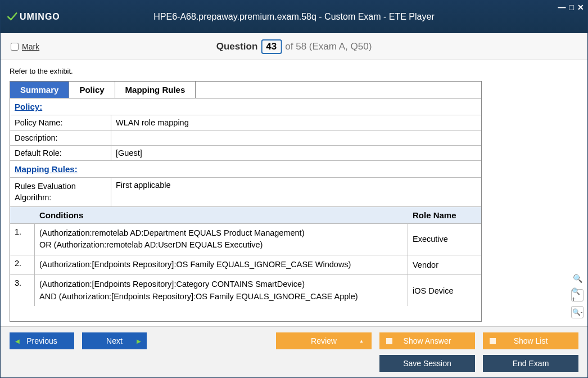 This screenshot has height=378, width=588. Describe the element at coordinates (42, 341) in the screenshot. I see `previous-button: ◀Previous` at that location.